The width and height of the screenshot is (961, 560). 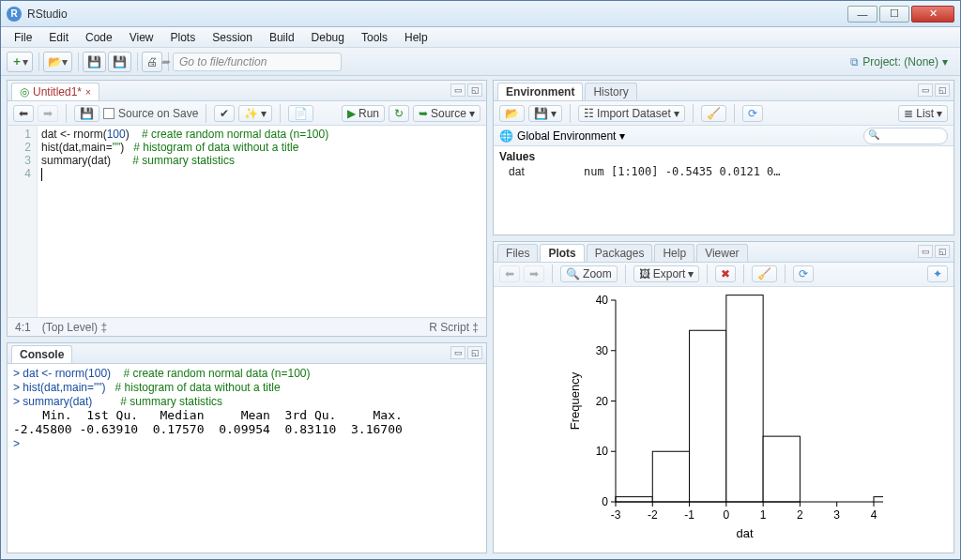 What do you see at coordinates (589, 274) in the screenshot?
I see `zoom-button: 🔍Zoom` at bounding box center [589, 274].